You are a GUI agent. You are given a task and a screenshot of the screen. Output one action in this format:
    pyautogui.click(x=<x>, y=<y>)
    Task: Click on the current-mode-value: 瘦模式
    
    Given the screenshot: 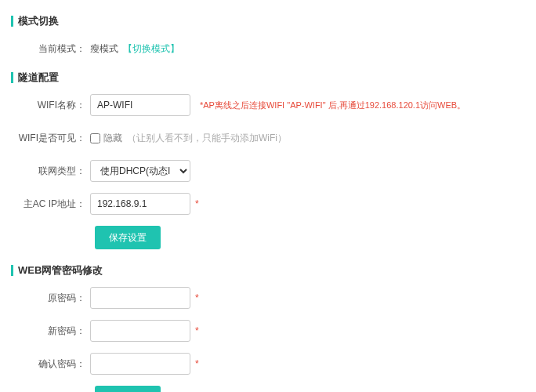 What is the action you would take?
    pyautogui.click(x=104, y=49)
    